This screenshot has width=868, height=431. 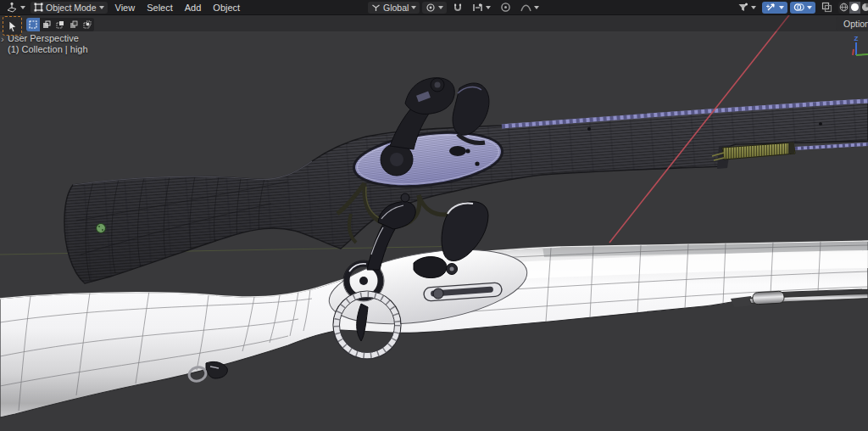 I want to click on cursor-arrow-icon, so click(x=13, y=26).